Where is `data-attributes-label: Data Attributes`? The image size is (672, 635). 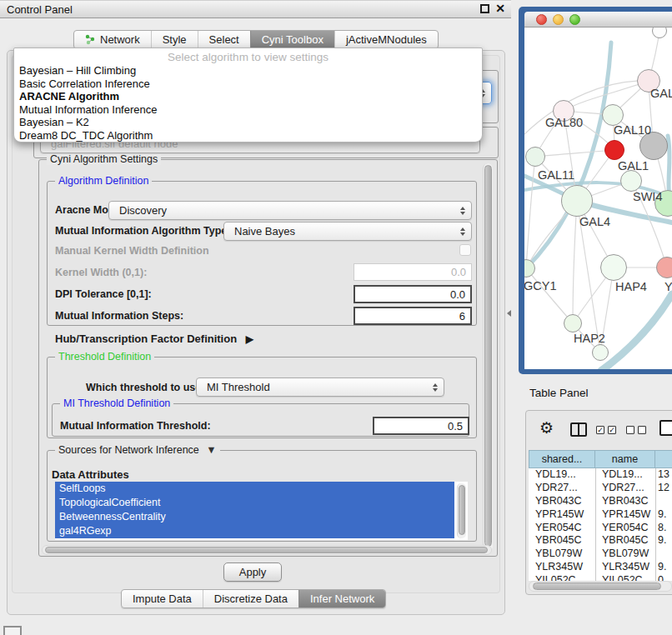
data-attributes-label: Data Attributes is located at coordinates (90, 475).